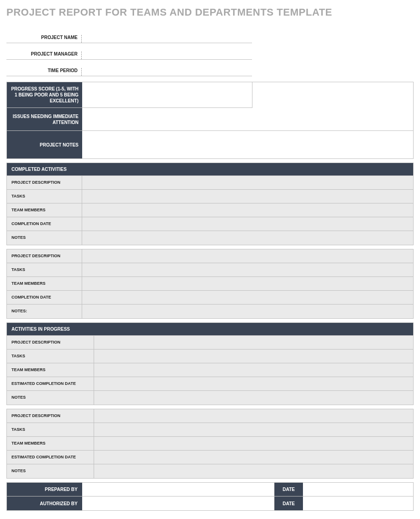 The height and width of the screenshot is (519, 420). Describe the element at coordinates (253, 384) in the screenshot. I see `progress-1-est-completion-value` at that location.